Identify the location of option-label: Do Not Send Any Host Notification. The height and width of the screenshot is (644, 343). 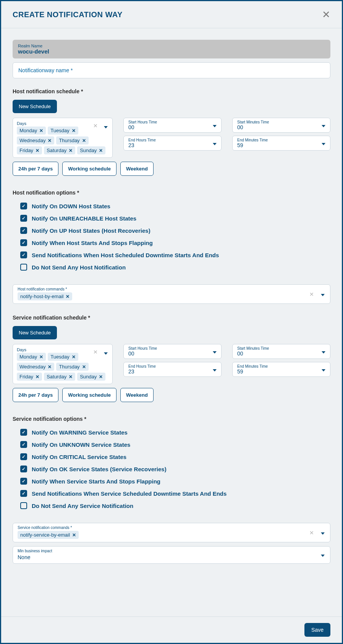
(79, 268).